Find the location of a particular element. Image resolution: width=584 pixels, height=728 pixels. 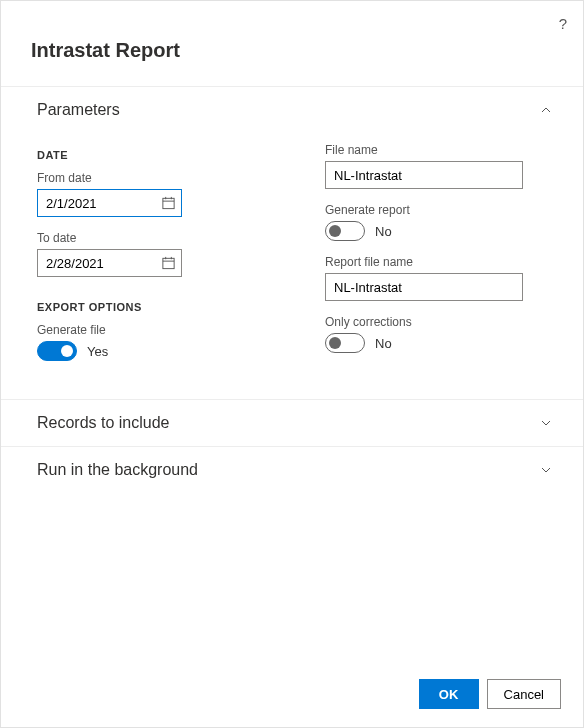

generate-file-toggle is located at coordinates (57, 351).